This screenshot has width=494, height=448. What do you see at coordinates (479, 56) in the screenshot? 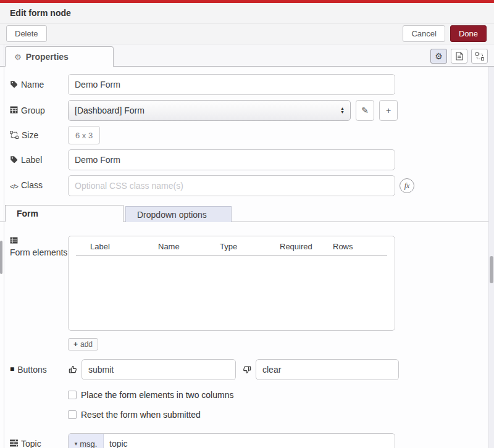
I see `appearance-view-button` at bounding box center [479, 56].